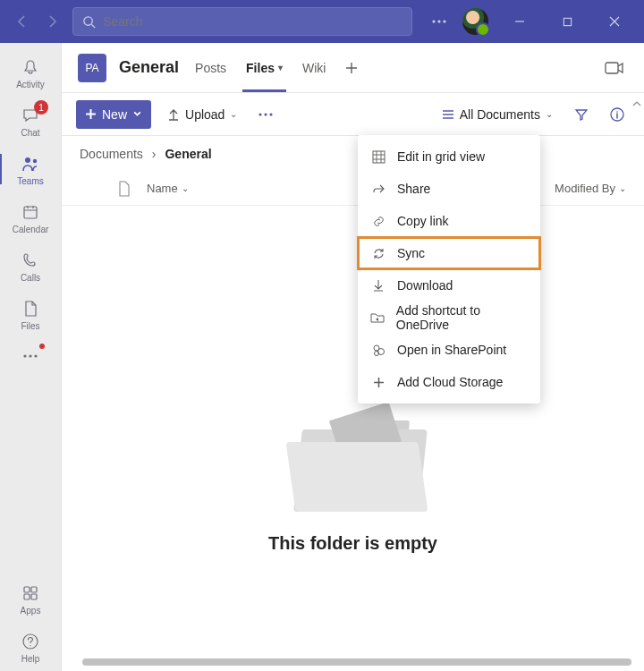  I want to click on col-label: Name, so click(163, 188).